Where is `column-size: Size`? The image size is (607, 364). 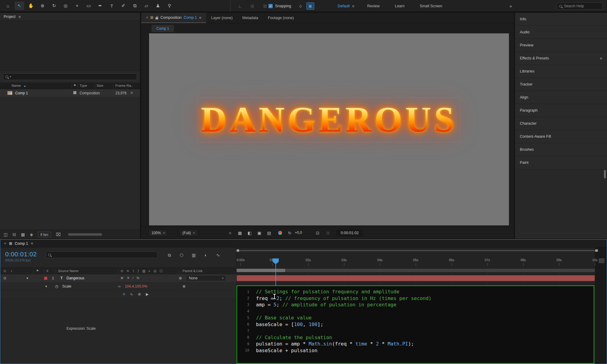
column-size: Size is located at coordinates (100, 86).